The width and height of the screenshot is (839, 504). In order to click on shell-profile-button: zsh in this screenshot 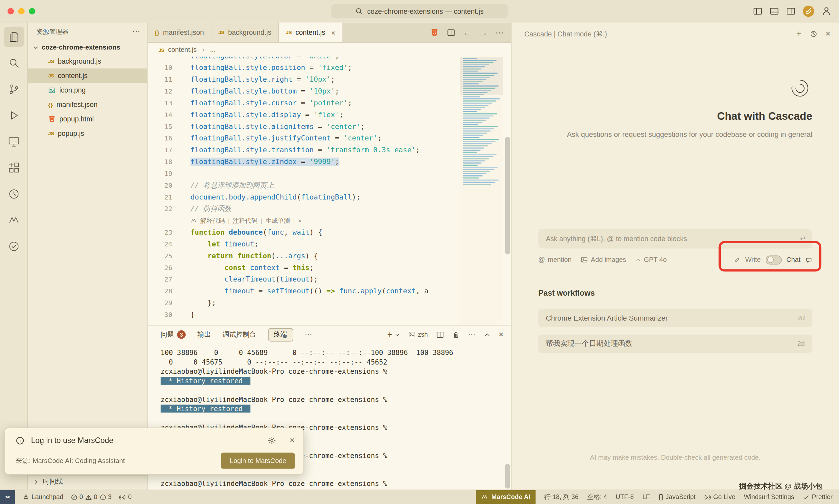, I will do `click(418, 335)`.